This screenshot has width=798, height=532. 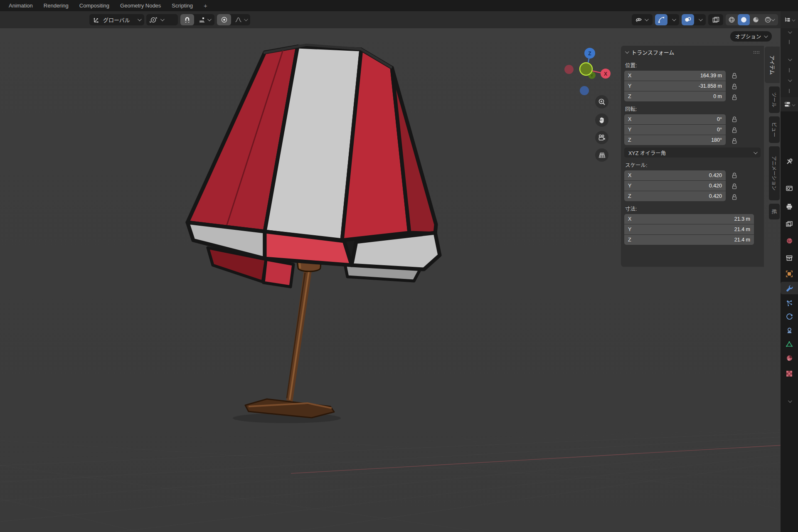 What do you see at coordinates (692, 52) in the screenshot?
I see `transform-panel-header: トランスフォーム` at bounding box center [692, 52].